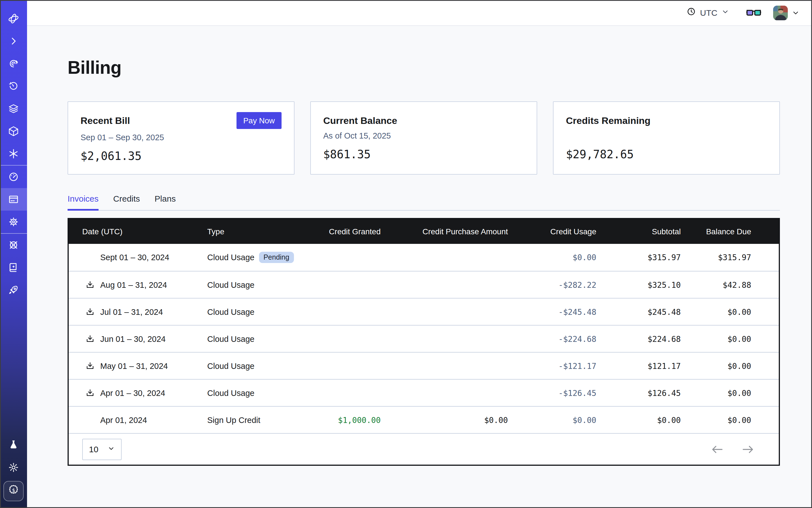 This screenshot has height=508, width=812. Describe the element at coordinates (13, 471) in the screenshot. I see `sidebar-bottom-group: $` at that location.